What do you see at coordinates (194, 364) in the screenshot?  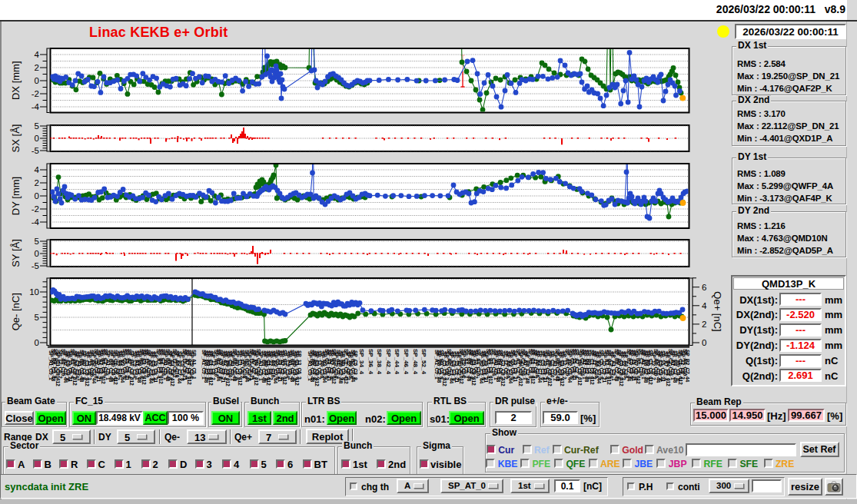 I see `svg-text: SP_A1_C5_1` at bounding box center [194, 364].